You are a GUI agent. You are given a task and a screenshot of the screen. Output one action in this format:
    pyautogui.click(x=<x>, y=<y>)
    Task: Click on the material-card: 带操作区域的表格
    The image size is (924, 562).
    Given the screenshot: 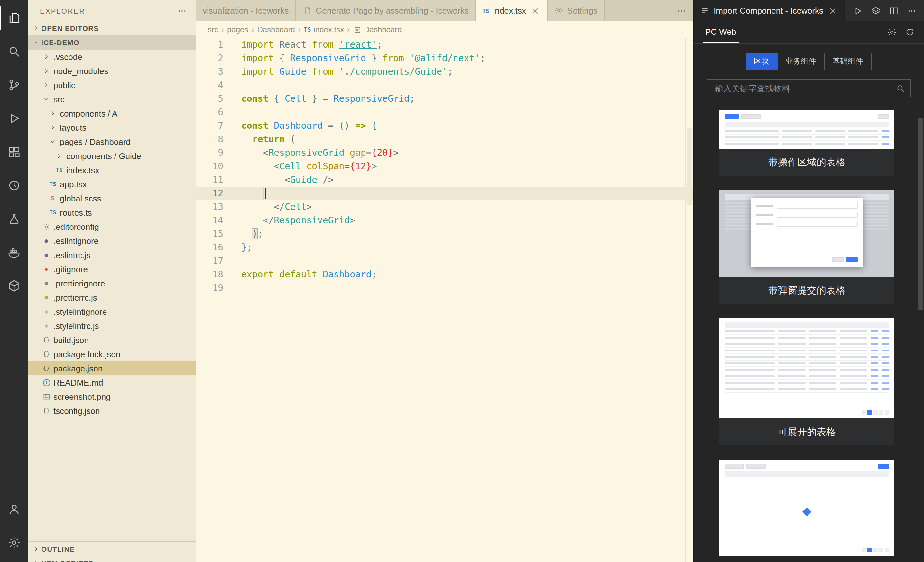 What is the action you would take?
    pyautogui.click(x=807, y=143)
    